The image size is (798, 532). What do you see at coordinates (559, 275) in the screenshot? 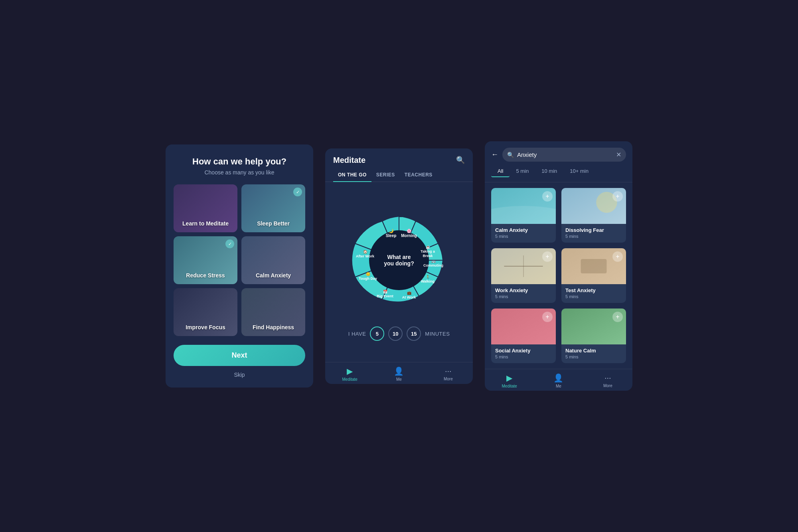
I see `search-results: + Calm Anxiety 5 mins` at bounding box center [559, 275].